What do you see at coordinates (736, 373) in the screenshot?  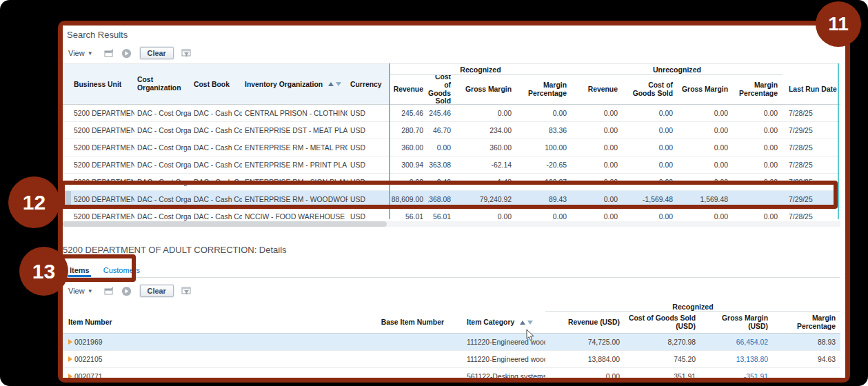 I see `cell-gross-margin-link: -351.91` at bounding box center [736, 373].